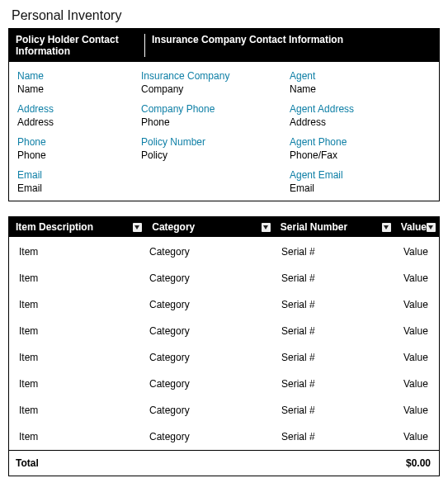  What do you see at coordinates (360, 142) in the screenshot?
I see `field-label: Agent Phone` at bounding box center [360, 142].